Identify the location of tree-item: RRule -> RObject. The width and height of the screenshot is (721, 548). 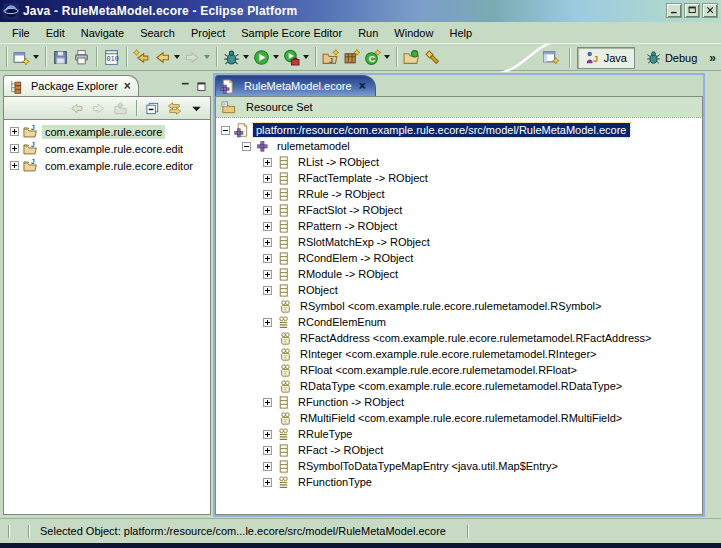
(459, 194).